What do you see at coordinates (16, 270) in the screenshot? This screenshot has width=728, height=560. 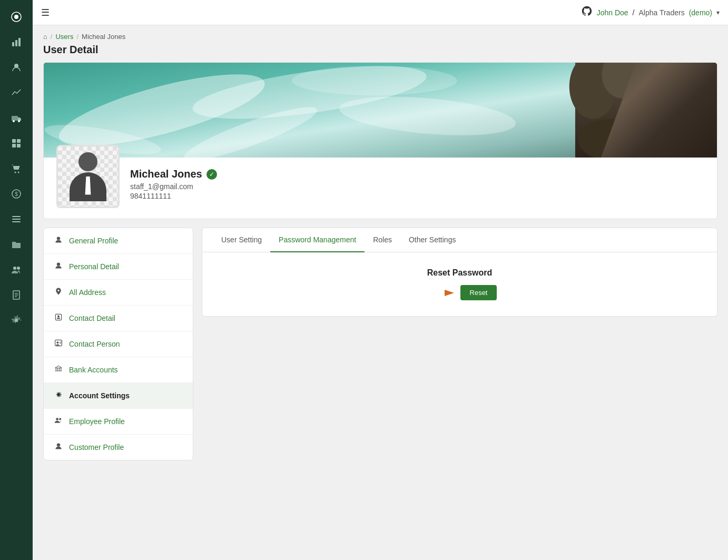 I see `sidebar-icon-team` at bounding box center [16, 270].